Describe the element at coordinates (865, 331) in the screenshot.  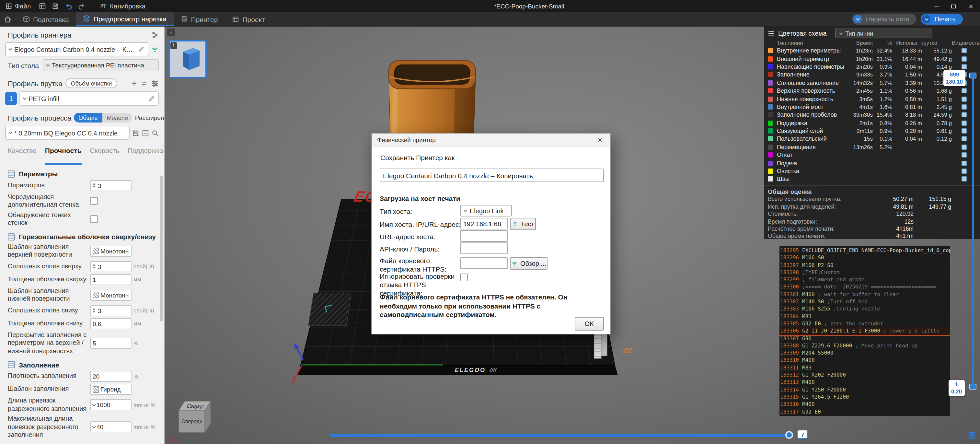
I see `gcode-line: 183306G2 I1 J0 Z180.1 E-1 F3000 ; lower …` at that location.